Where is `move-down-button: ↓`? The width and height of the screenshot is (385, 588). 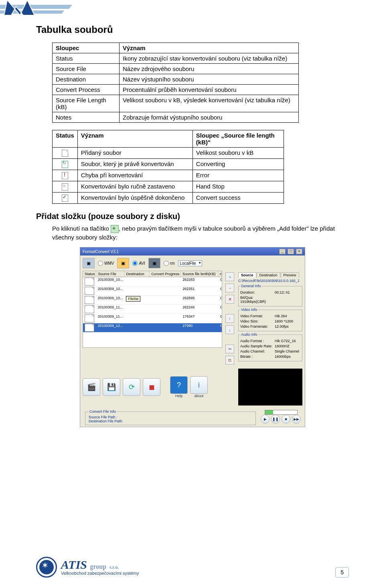
move-down-button: ↓ is located at coordinates (230, 330).